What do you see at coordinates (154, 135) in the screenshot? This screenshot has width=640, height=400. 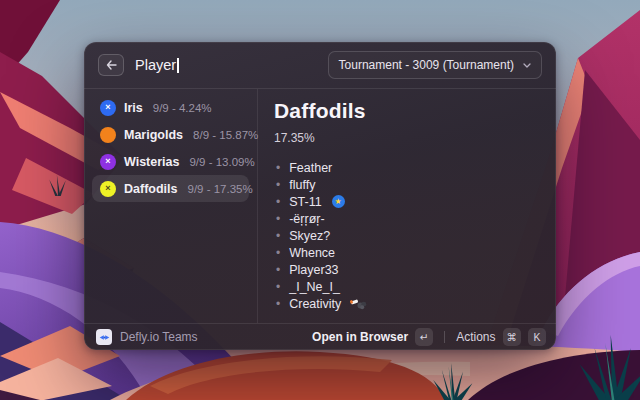 I see `team-name: Marigolds` at bounding box center [154, 135].